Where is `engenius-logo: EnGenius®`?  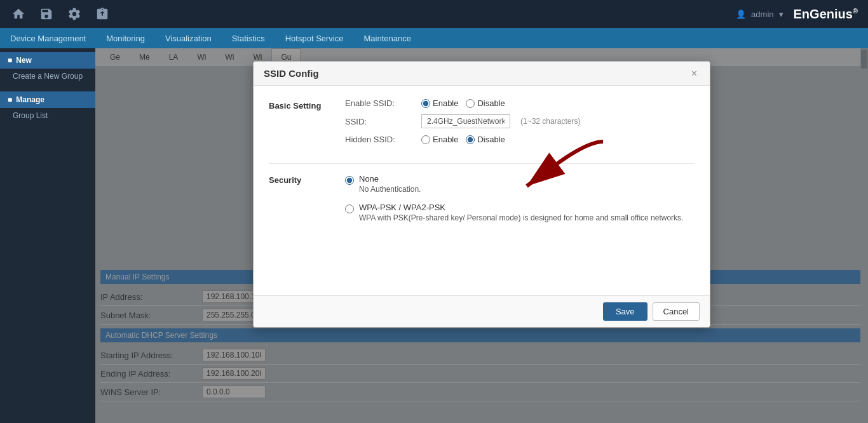
engenius-logo: EnGenius® is located at coordinates (826, 14).